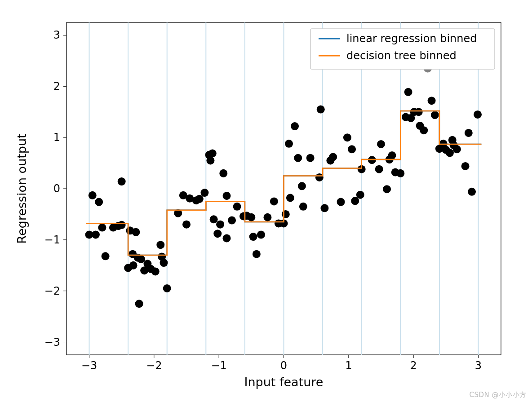  I want to click on y-tick-label: 0, so click(57, 189).